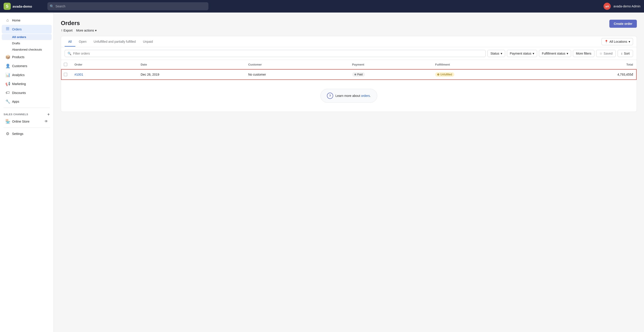 Image resolution: width=644 pixels, height=332 pixels. Describe the element at coordinates (148, 42) in the screenshot. I see `tab-unpaid: Unpaid` at that location.